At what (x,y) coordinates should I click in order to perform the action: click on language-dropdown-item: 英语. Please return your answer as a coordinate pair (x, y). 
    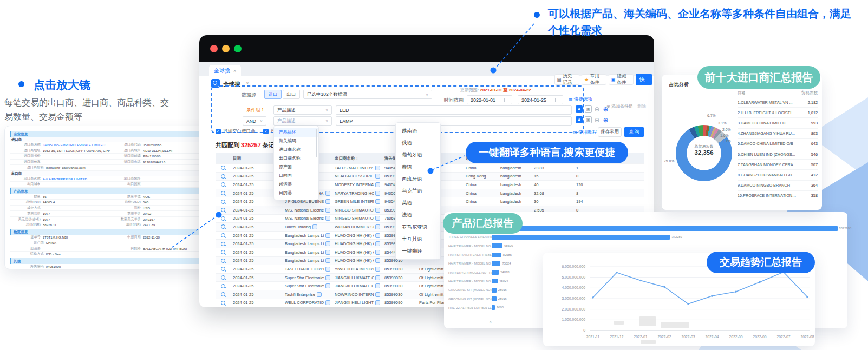
    Looking at the image, I should click on (418, 203).